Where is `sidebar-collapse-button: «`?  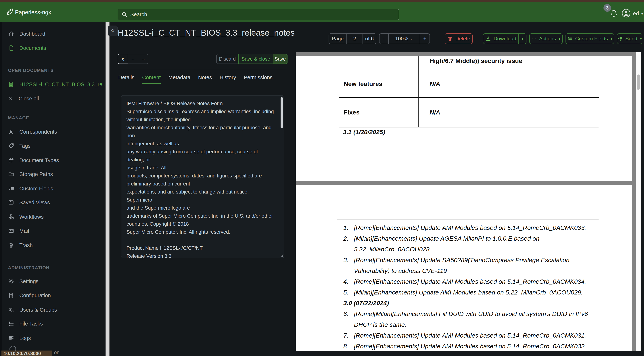
sidebar-collapse-button: « is located at coordinates (113, 31).